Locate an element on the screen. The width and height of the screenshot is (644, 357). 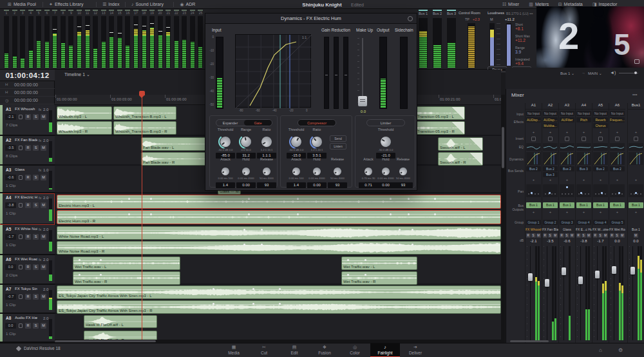
knob-value: 0.00 is located at coordinates (246, 186).